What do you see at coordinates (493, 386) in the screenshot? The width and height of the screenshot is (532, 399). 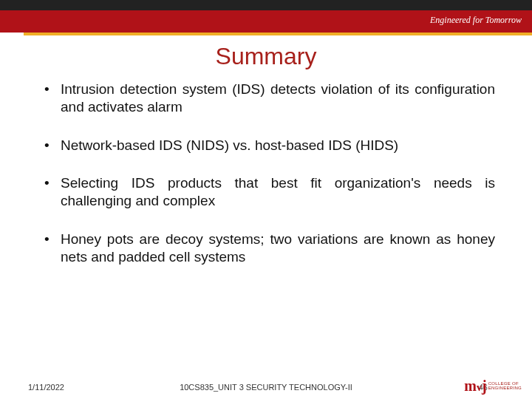 I see `logo: mvj COLLEGE OF ENGINEERING` at bounding box center [493, 386].